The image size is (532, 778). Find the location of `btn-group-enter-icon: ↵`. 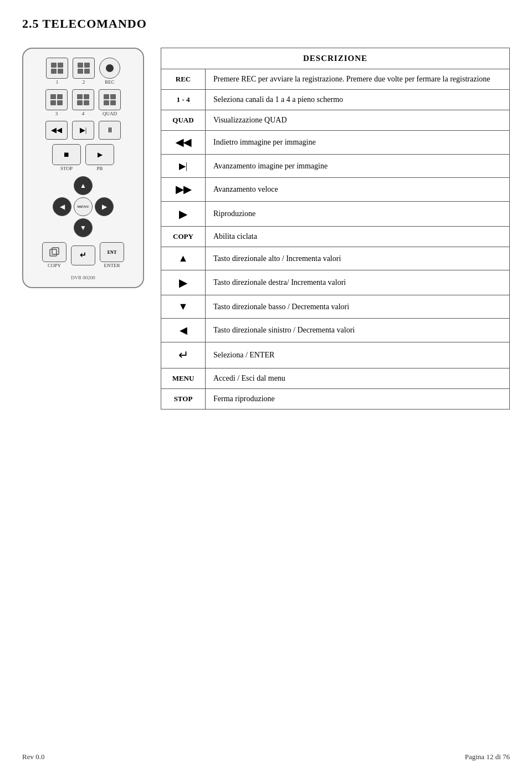

btn-group-enter-icon: ↵ is located at coordinates (83, 255).